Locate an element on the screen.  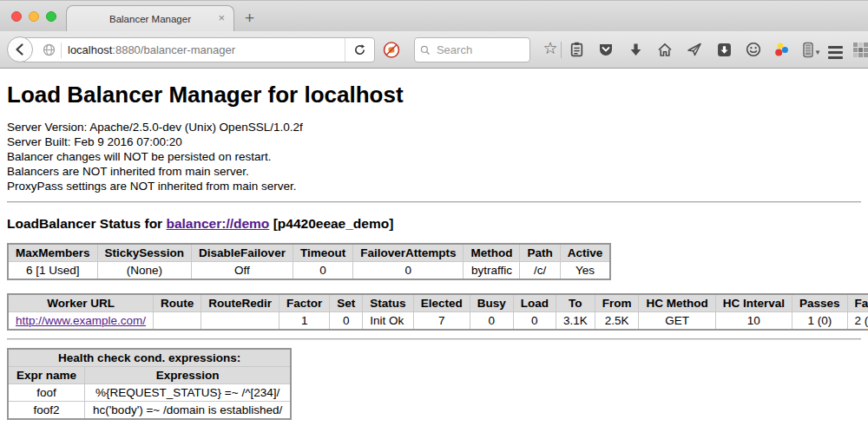
col-header: Timeout is located at coordinates (323, 253).